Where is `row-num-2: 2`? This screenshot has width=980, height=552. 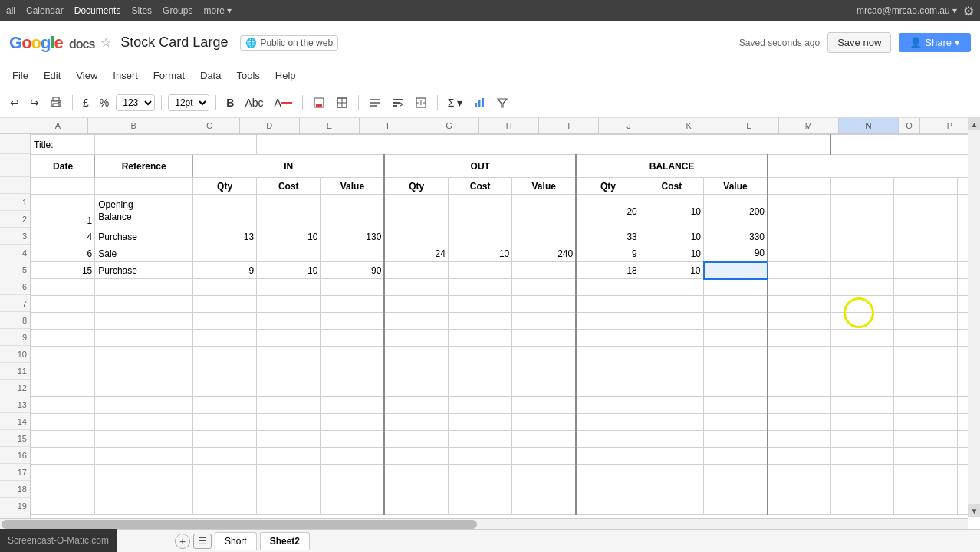
row-num-2: 2 is located at coordinates (15, 219).